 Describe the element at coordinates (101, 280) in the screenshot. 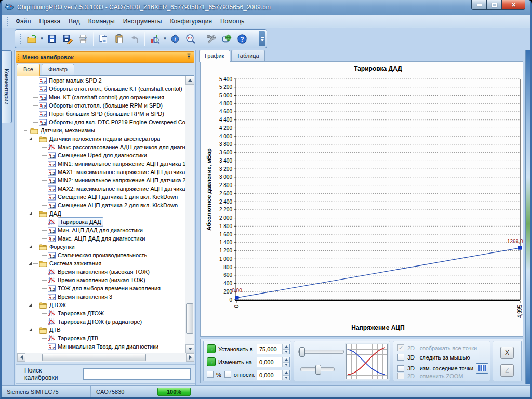

I see `tree-item: Время накопления (низкая ТОЖ)` at that location.